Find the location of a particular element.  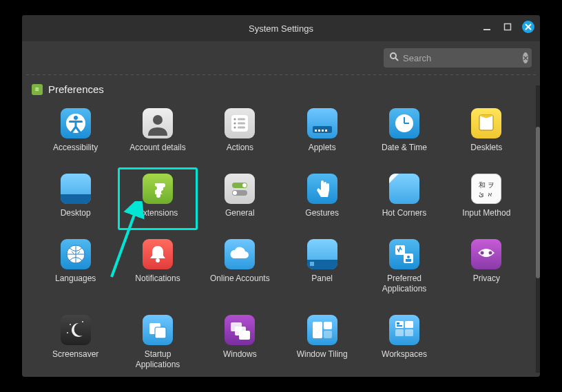

gestures-icon is located at coordinates (322, 189).